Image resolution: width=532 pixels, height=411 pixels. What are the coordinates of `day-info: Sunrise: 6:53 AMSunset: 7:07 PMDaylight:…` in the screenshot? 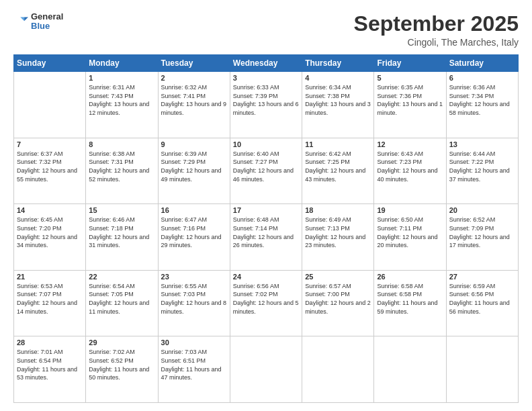 It's located at (50, 299).